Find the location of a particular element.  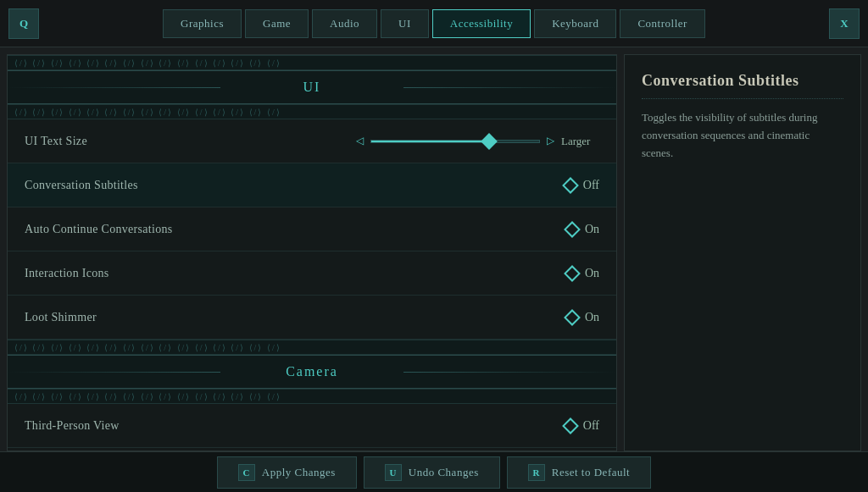

conversation-subtitles-control: Off is located at coordinates (581, 185).